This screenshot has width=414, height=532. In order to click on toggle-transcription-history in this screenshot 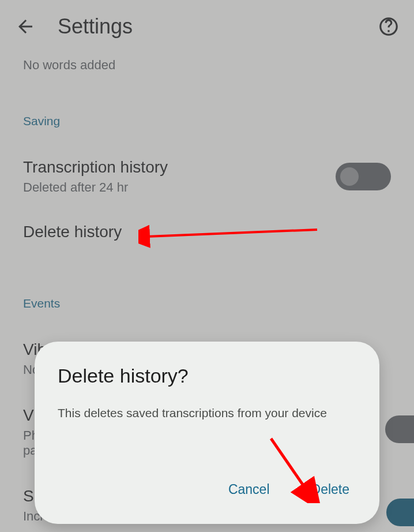, I will do `click(363, 177)`.